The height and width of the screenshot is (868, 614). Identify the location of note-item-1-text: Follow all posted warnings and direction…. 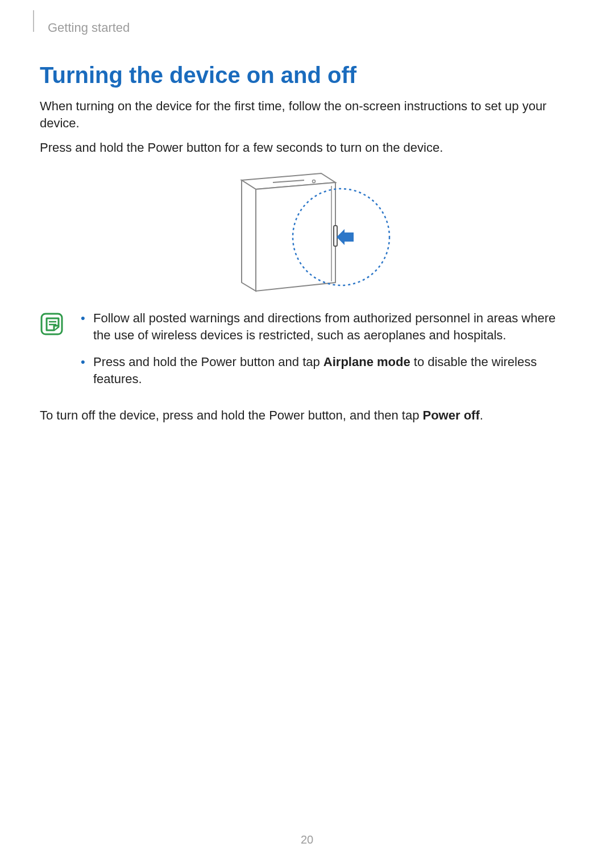
(324, 326).